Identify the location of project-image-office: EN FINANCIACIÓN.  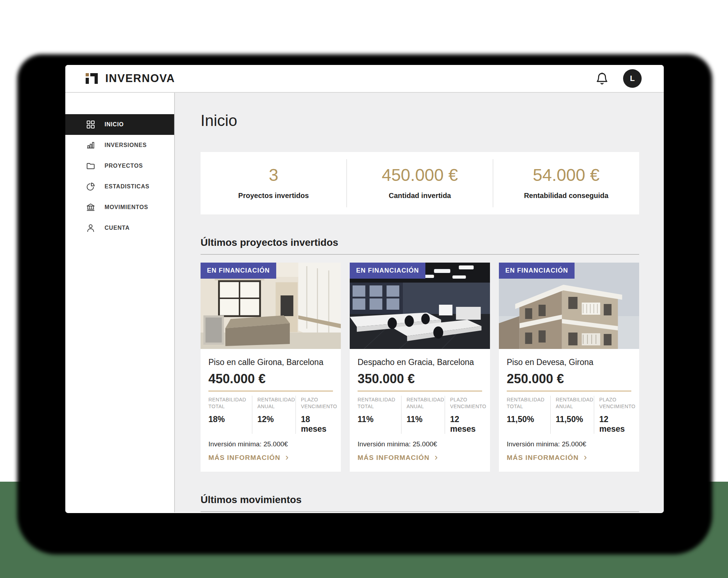
(420, 306).